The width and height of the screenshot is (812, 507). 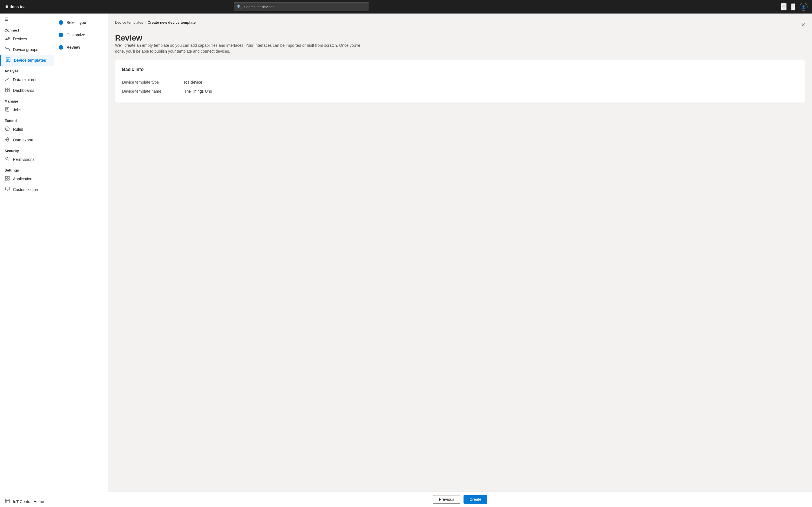 I want to click on data-explorer-icon, so click(x=7, y=80).